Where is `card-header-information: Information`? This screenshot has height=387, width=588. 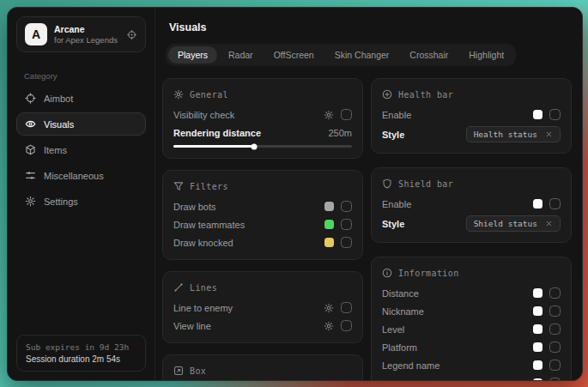
card-header-information: Information is located at coordinates (471, 273).